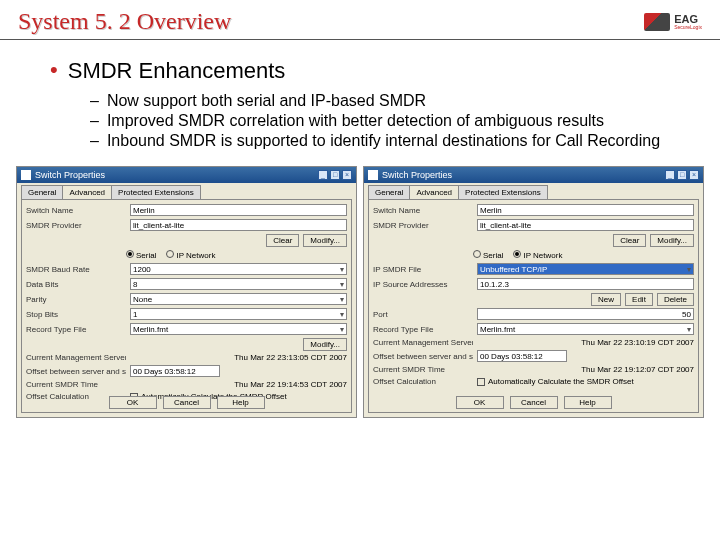 The image size is (720, 540). What do you see at coordinates (360, 71) in the screenshot?
I see `bullet-level1: • SMDR Enhancements` at bounding box center [360, 71].